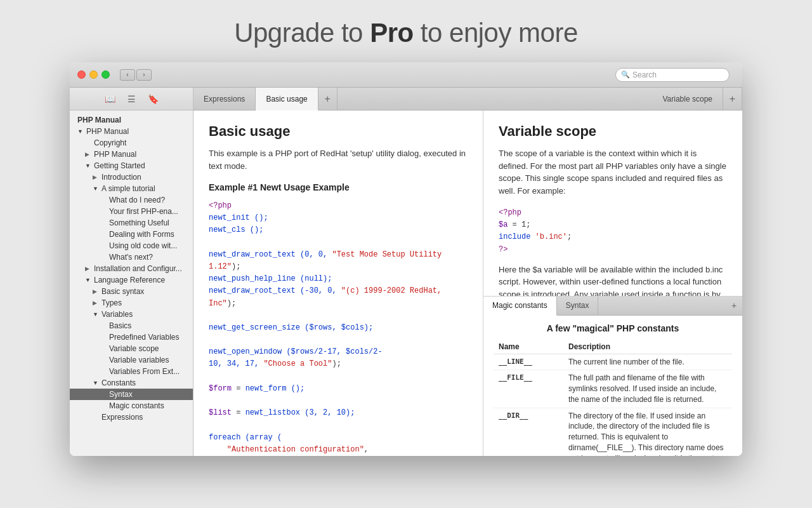  Describe the element at coordinates (131, 371) in the screenshot. I see `sidebar-item-variablesfromext: Variables From Ext...` at that location.